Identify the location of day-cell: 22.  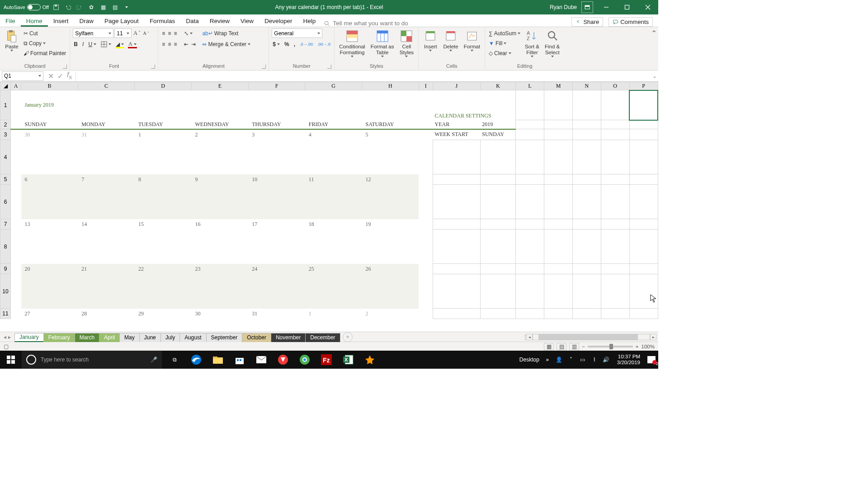
(163, 269).